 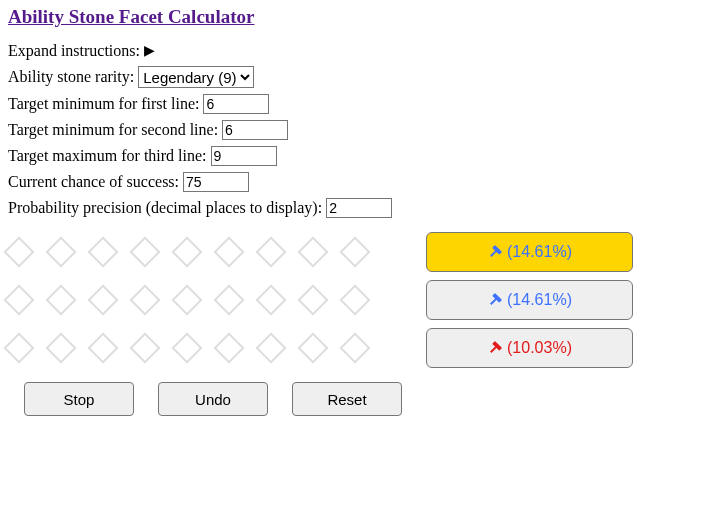 I want to click on target-line2-input, so click(x=255, y=130).